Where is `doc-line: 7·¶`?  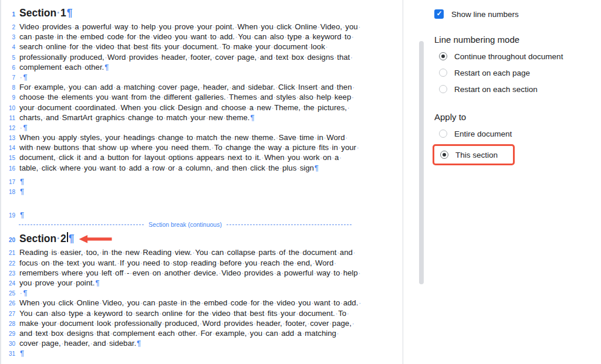 doc-line: 7·¶ is located at coordinates (202, 77).